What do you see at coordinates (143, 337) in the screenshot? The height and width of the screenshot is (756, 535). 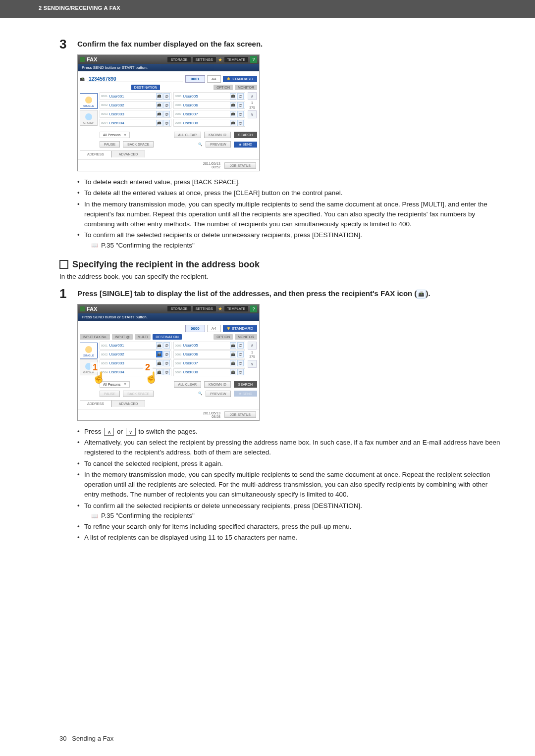 I see `multi-tab: MULTI` at bounding box center [143, 337].